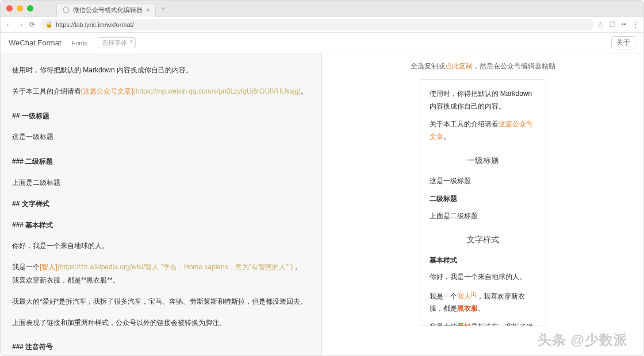 The image size is (644, 356). I want to click on preview-line: 这是一级标题, so click(483, 181).